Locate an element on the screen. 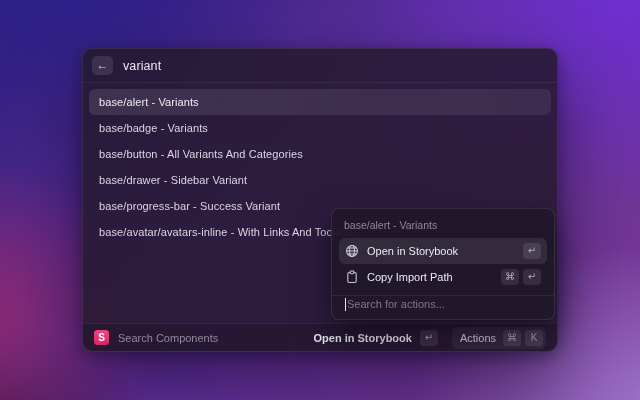 This screenshot has height=400, width=640. result-row-base-drawer: base/drawer - Sidebar Variant is located at coordinates (320, 180).